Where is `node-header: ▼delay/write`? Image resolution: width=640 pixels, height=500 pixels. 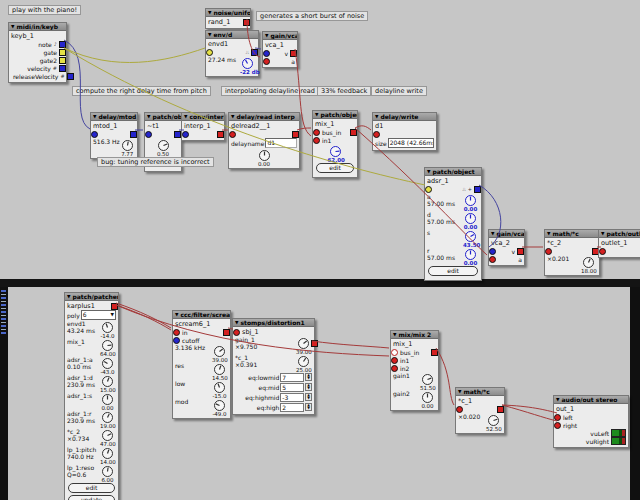
node-header: ▼delay/write is located at coordinates (404, 117).